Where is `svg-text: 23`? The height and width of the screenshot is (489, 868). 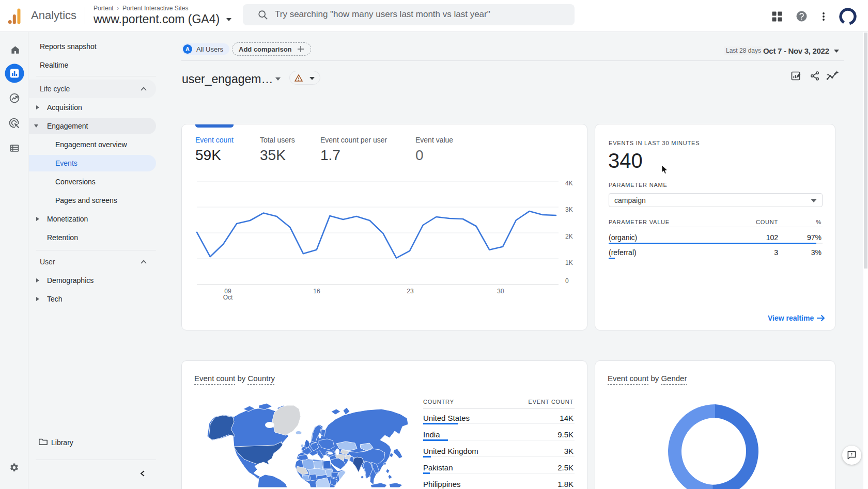
svg-text: 23 is located at coordinates (410, 291).